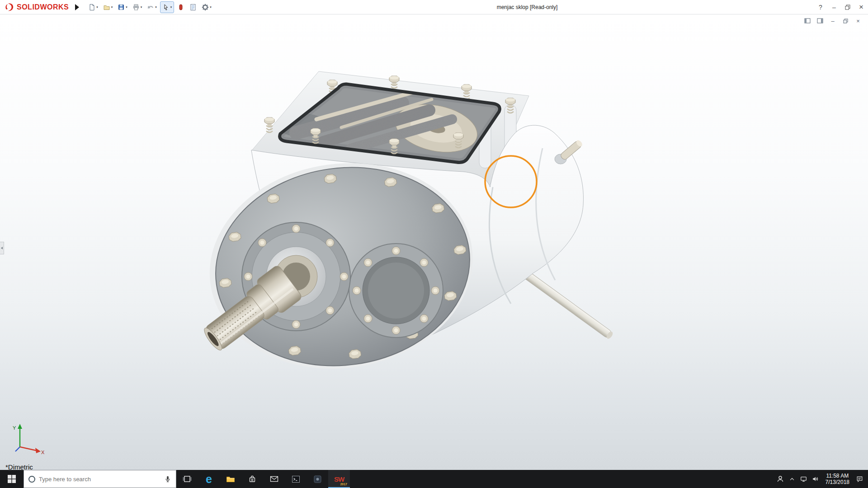  I want to click on people-button, so click(780, 479).